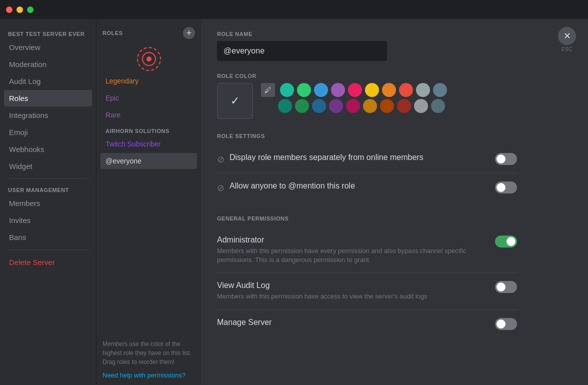  What do you see at coordinates (48, 203) in the screenshot?
I see `sidebar-item-members: Members` at bounding box center [48, 203].